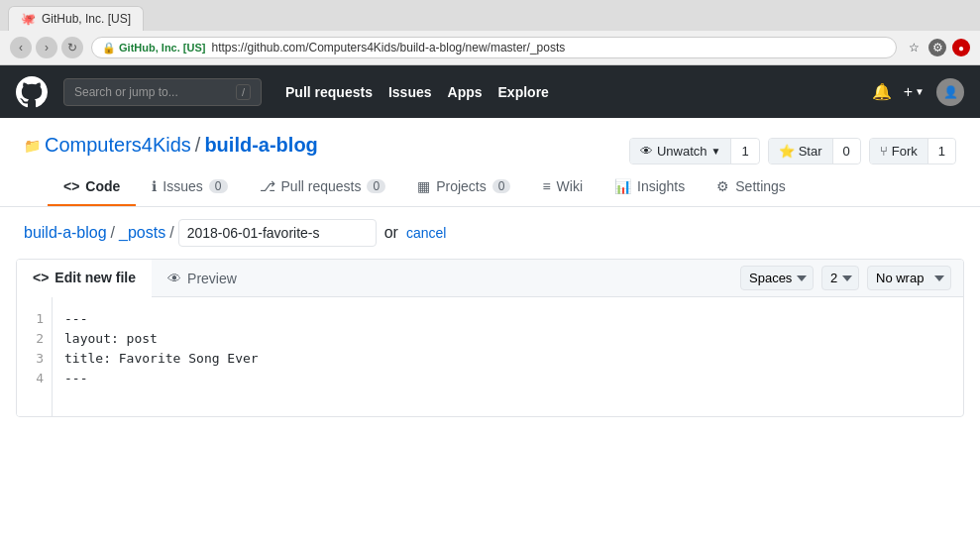 This screenshot has width=980, height=548. Describe the element at coordinates (961, 48) in the screenshot. I see `profile-icon: ●` at that location.